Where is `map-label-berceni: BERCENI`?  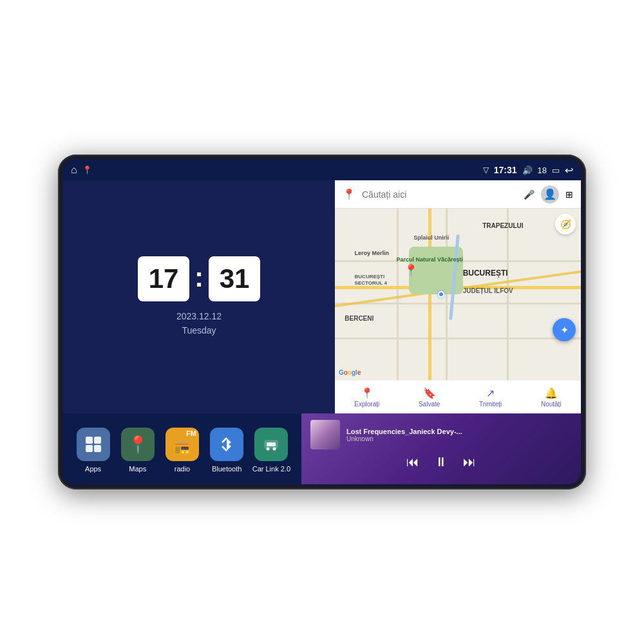
map-label-berceni: BERCENI is located at coordinates (359, 318).